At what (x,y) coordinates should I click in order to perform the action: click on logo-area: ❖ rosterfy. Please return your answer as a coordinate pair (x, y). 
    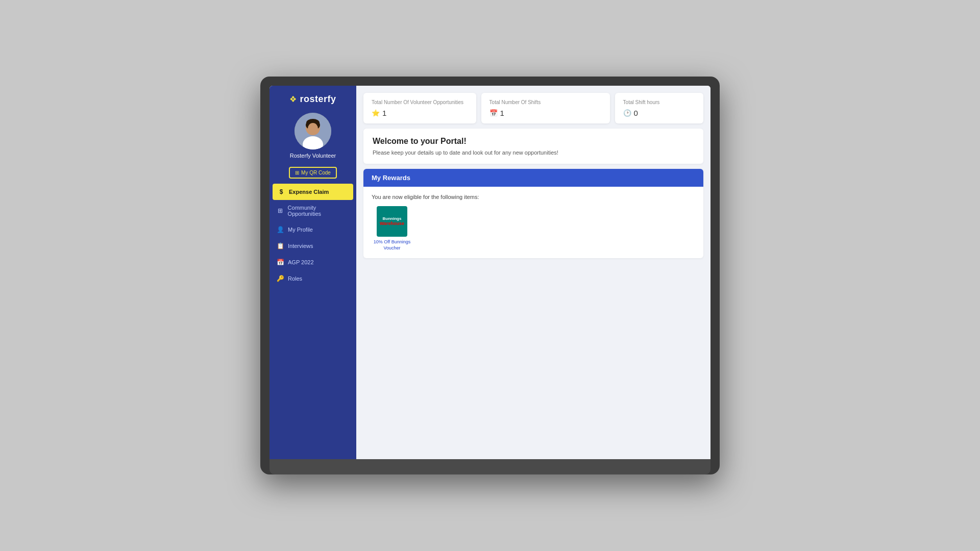
    Looking at the image, I should click on (312, 99).